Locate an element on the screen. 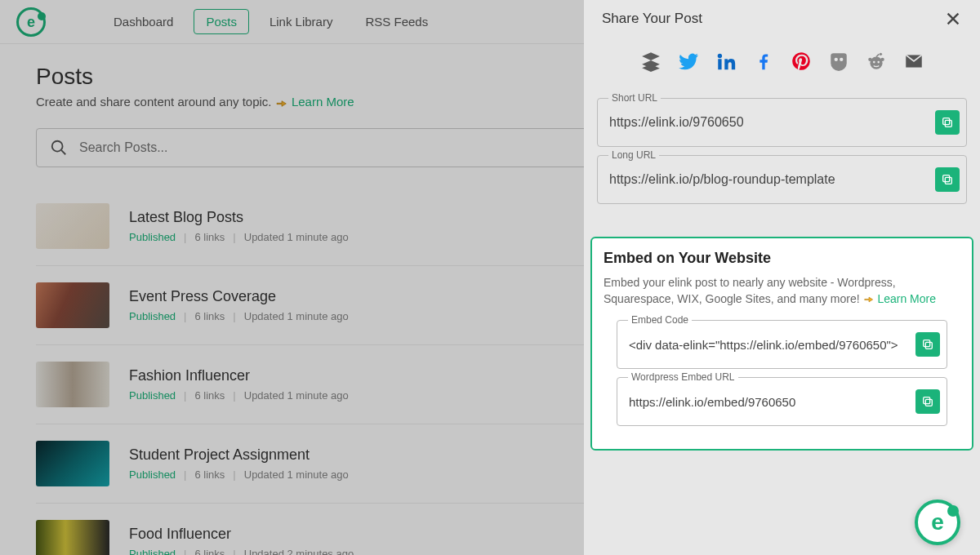 This screenshot has width=980, height=555. wp-url-block: Wordpress Embed URL https://elink.io/emb… is located at coordinates (782, 402).